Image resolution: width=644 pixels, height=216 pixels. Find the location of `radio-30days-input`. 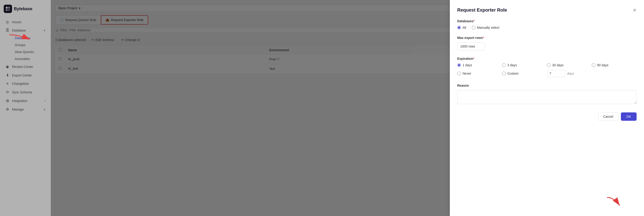

radio-30days-input is located at coordinates (549, 65).